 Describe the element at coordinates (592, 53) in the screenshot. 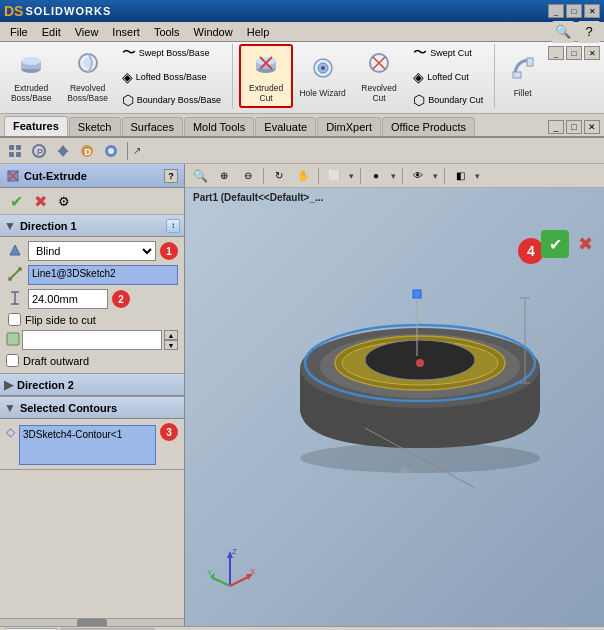

I see `ribbon-close-button: ✕` at that location.